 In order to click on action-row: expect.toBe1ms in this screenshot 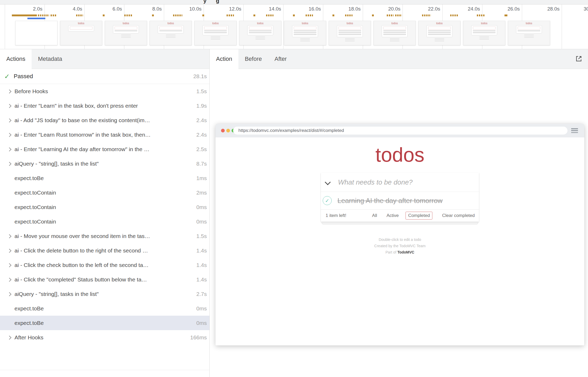, I will do `click(105, 178)`.